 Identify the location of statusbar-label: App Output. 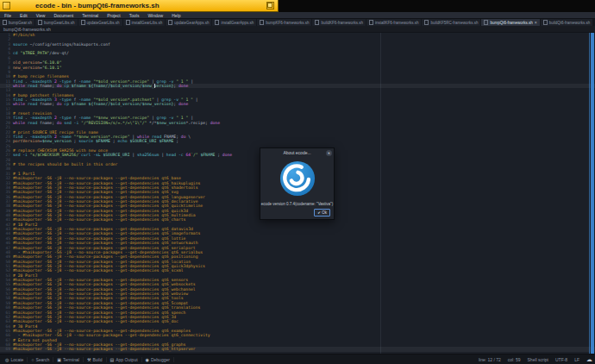
(126, 360).